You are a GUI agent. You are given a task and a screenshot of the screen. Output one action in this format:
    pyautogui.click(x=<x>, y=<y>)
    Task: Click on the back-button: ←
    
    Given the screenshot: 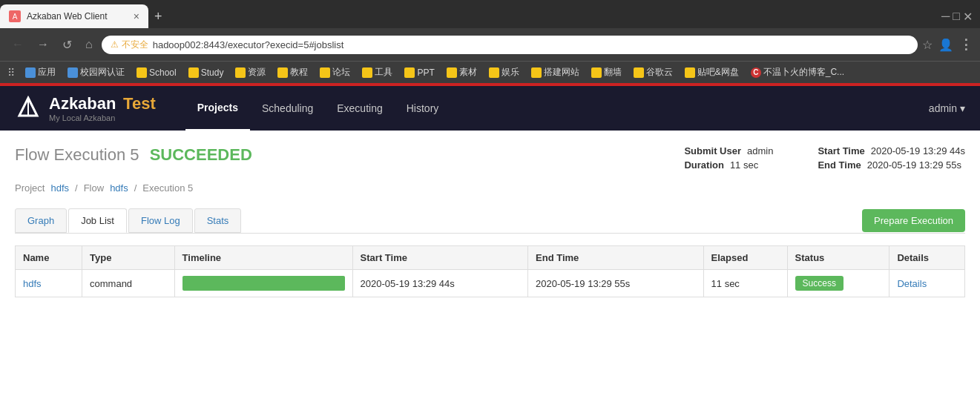 What is the action you would take?
    pyautogui.click(x=18, y=44)
    